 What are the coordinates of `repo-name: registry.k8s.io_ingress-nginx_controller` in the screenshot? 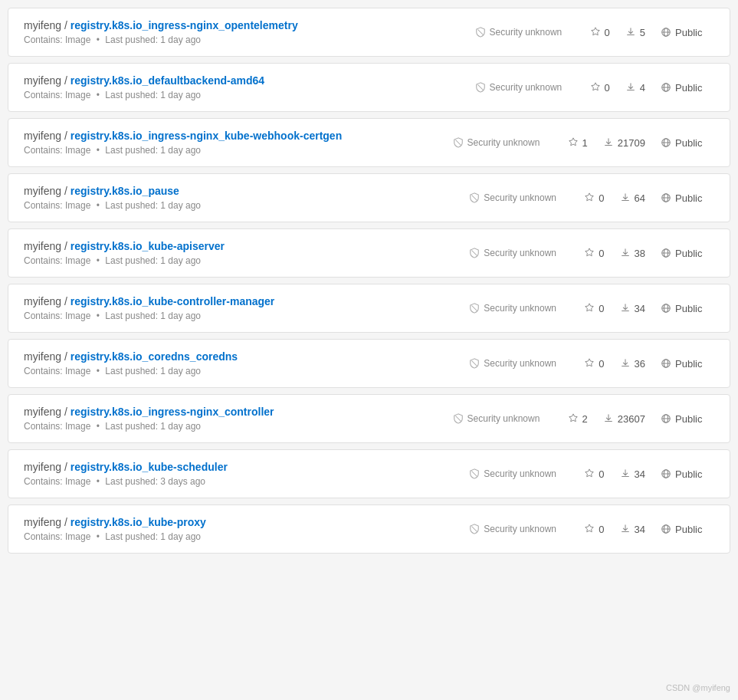 It's located at (172, 412).